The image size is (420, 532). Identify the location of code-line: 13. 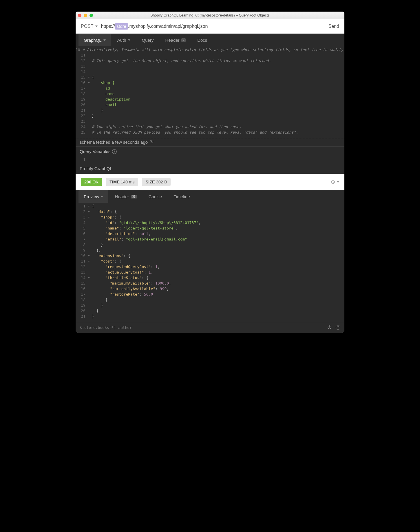
(210, 66).